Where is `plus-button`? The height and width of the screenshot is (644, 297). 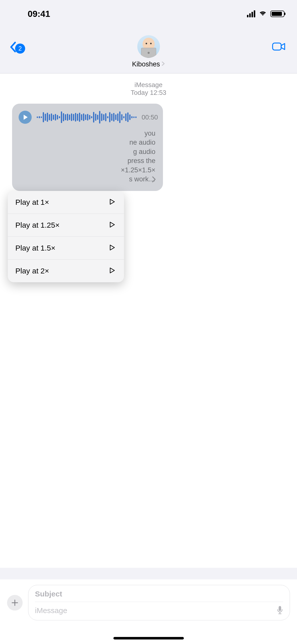
plus-button is located at coordinates (15, 603).